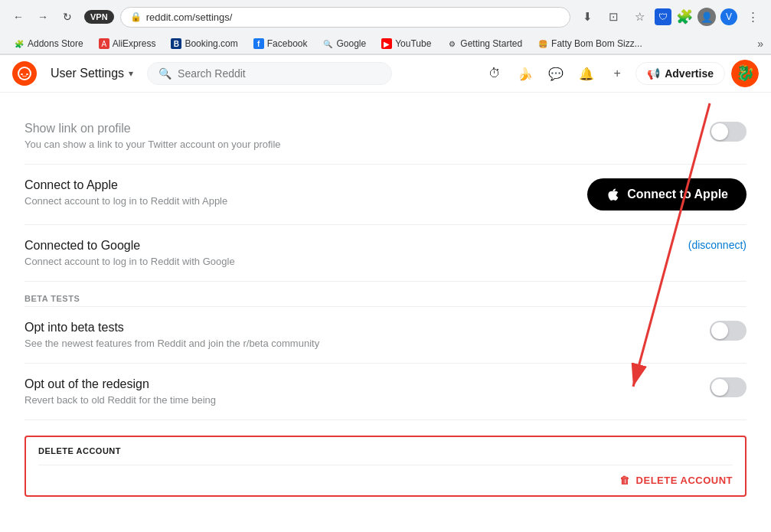 The width and height of the screenshot is (771, 532). What do you see at coordinates (587, 17) in the screenshot?
I see `download-button: ⬇` at bounding box center [587, 17].